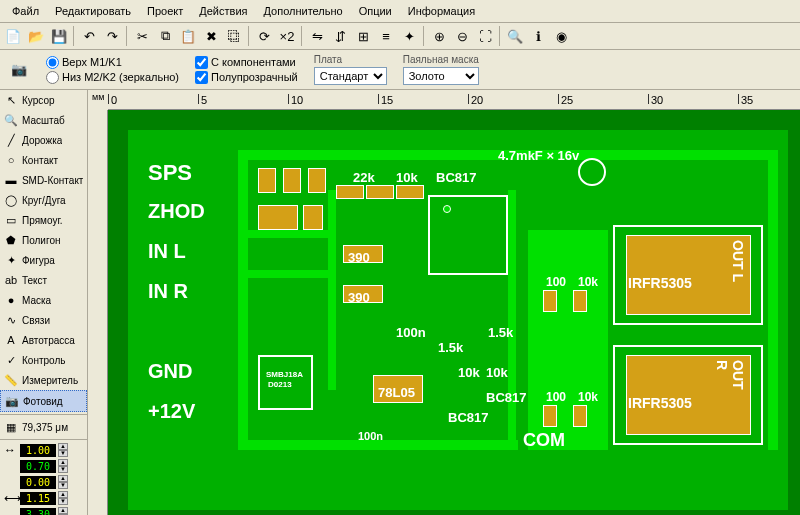 This screenshot has height=515, width=800. What do you see at coordinates (44, 360) in the screenshot?
I see `tool-drc: ✓Контроль` at bounding box center [44, 360].